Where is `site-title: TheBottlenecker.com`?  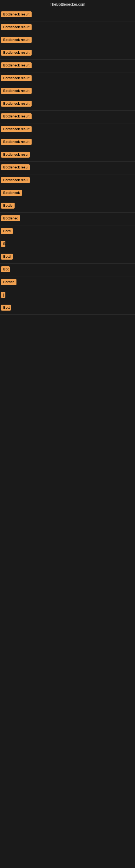 site-title: TheBottlenecker.com is located at coordinates (68, 4).